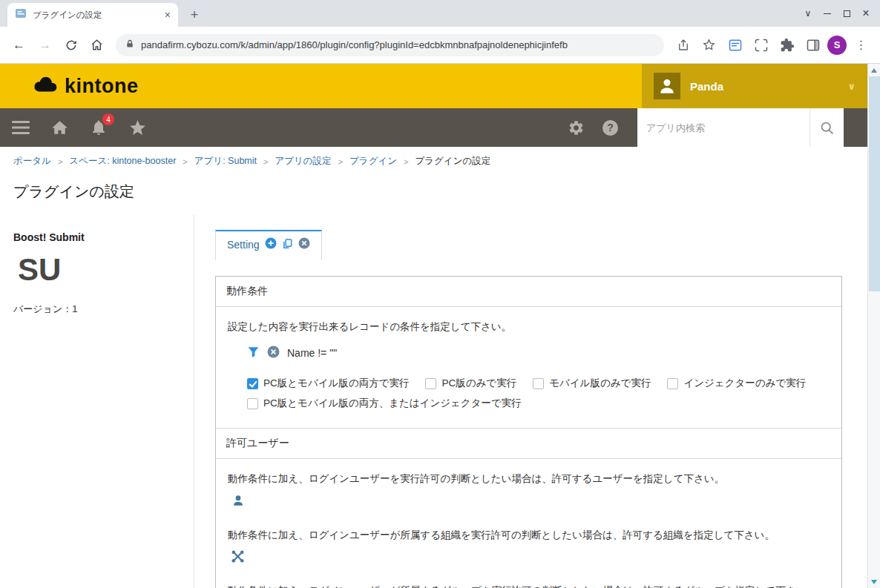 The image size is (880, 588). I want to click on tab-setting: Setting, so click(269, 245).